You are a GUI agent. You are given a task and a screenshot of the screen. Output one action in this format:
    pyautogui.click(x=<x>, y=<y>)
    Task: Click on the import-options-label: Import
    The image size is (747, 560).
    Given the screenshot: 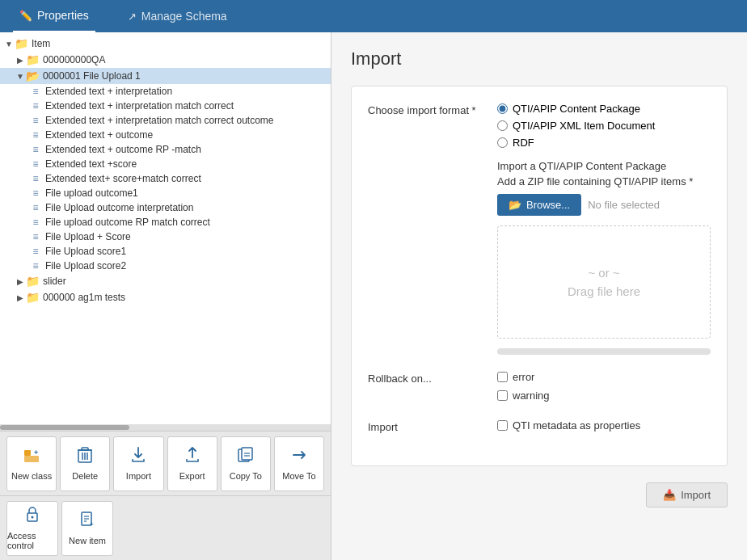 What is the action you would take?
    pyautogui.click(x=433, y=427)
    